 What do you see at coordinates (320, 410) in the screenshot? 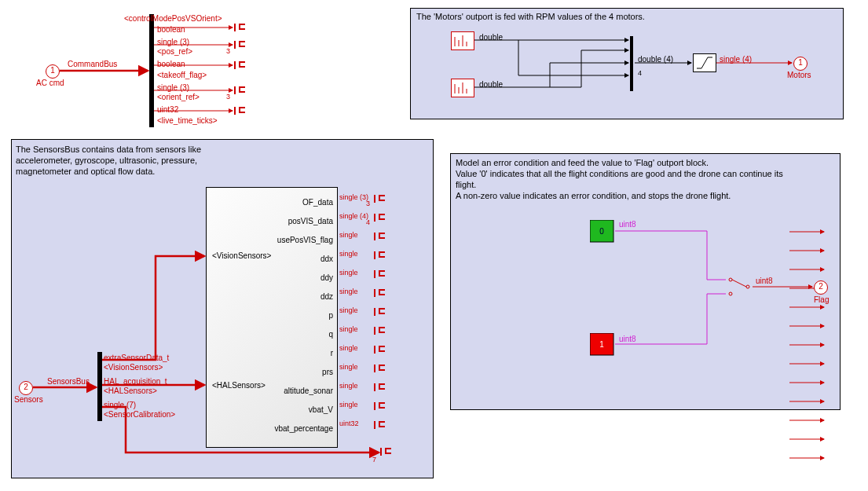
I see `sub-out-vbat_V: vbat_V` at bounding box center [320, 410].